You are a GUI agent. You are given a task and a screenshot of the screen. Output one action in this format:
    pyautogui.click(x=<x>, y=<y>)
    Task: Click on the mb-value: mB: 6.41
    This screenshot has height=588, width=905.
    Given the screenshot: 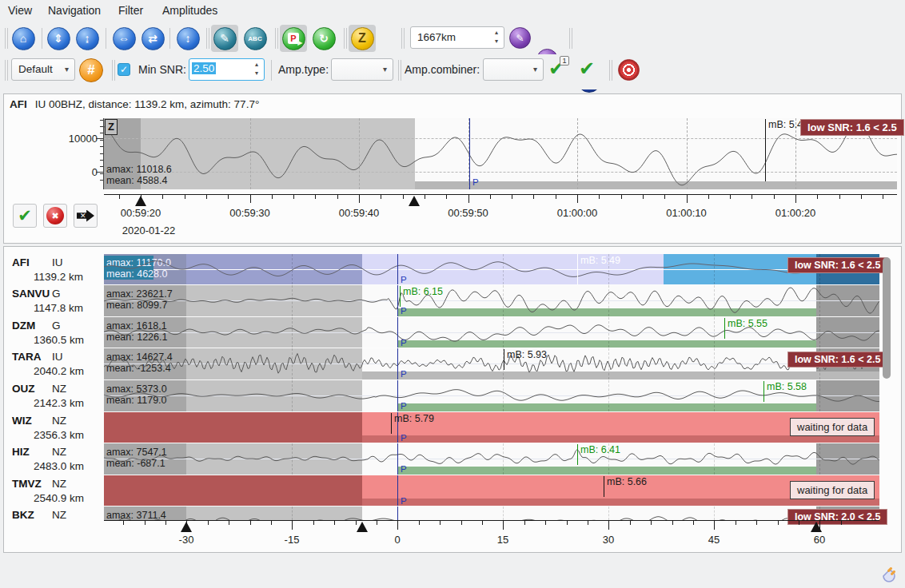 What is the action you would take?
    pyautogui.click(x=600, y=450)
    